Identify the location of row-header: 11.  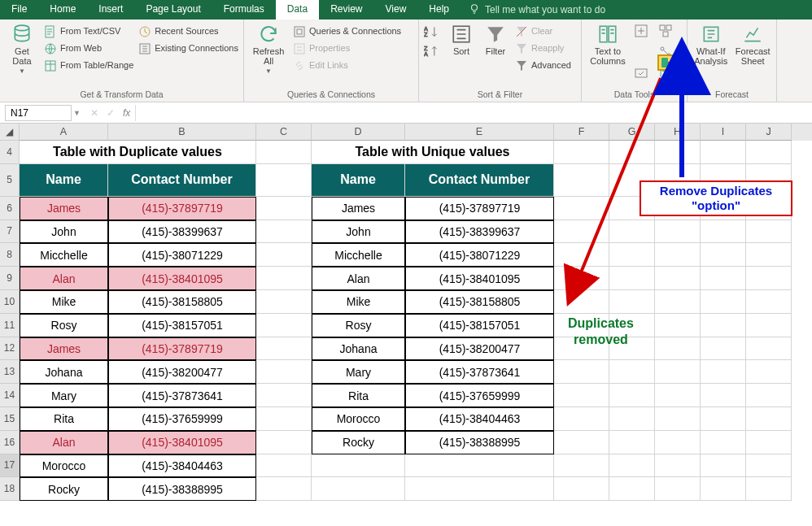
(10, 325).